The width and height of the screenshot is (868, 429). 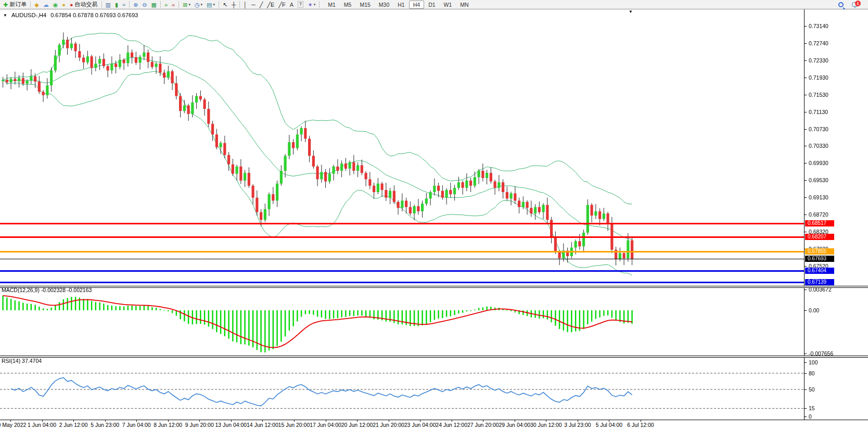 I want to click on panel-splitter-rsi, so click(x=434, y=357).